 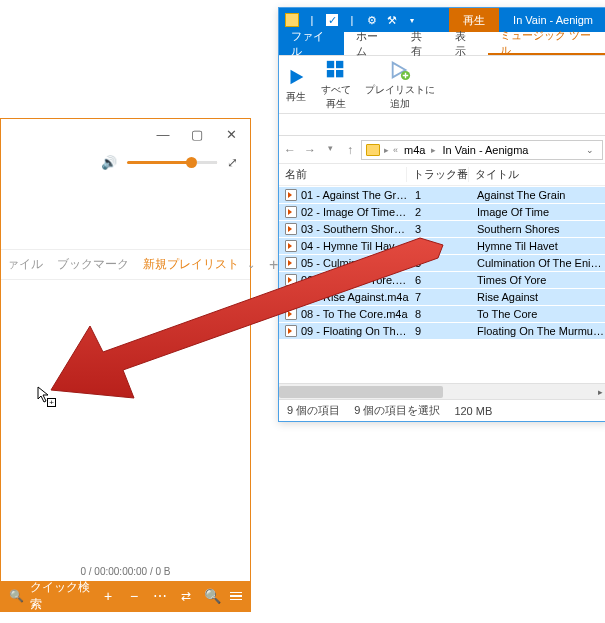 I want to click on table-row: 04 - Hymne Til Havet...4Hymne Til Havet, so click(x=442, y=246).